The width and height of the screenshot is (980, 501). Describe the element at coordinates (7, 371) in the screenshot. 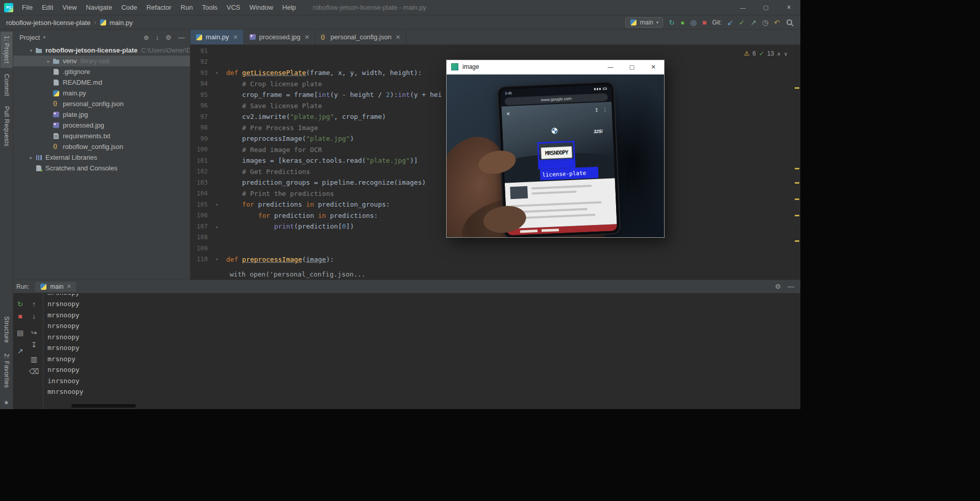

I see `tool-tab-2-favorites: 2: Favorites` at that location.